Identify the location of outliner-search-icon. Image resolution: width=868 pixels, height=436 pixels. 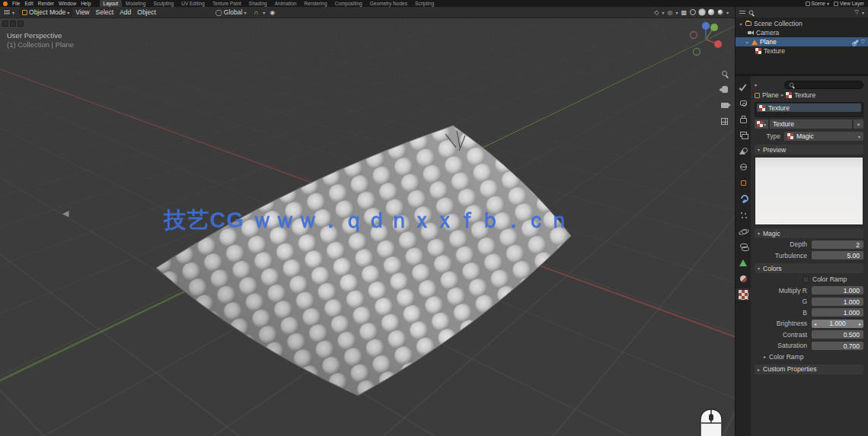
(752, 12).